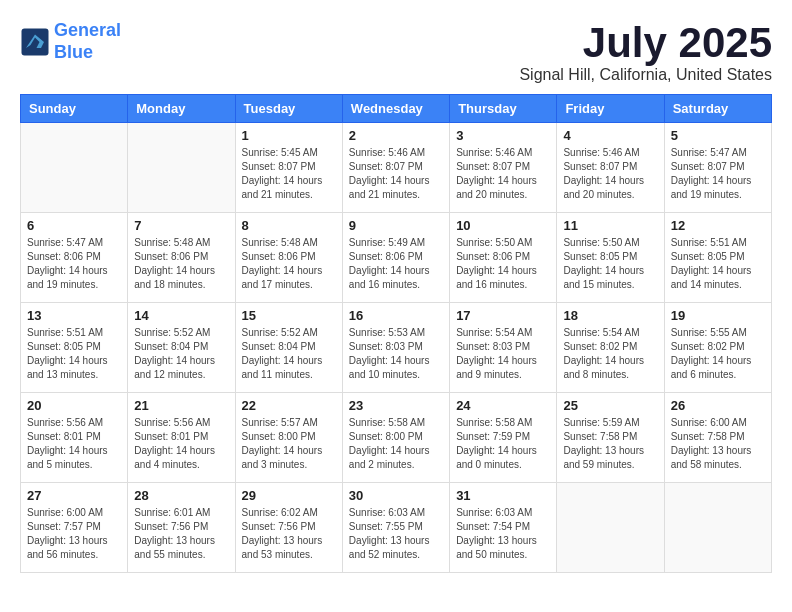  What do you see at coordinates (74, 348) in the screenshot?
I see `calendar-cell: 13Sunrise: 5:51 AMSunset: 8:05 PMDayligh…` at bounding box center [74, 348].